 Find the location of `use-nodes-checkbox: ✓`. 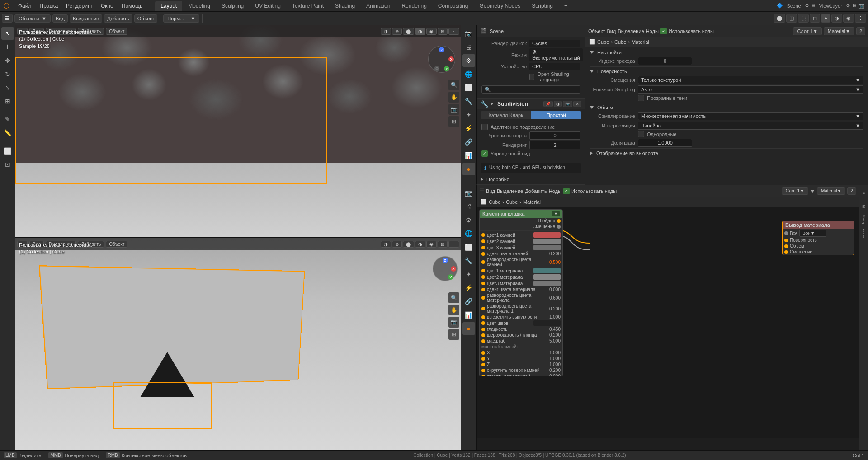

use-nodes-checkbox: ✓ is located at coordinates (664, 31).